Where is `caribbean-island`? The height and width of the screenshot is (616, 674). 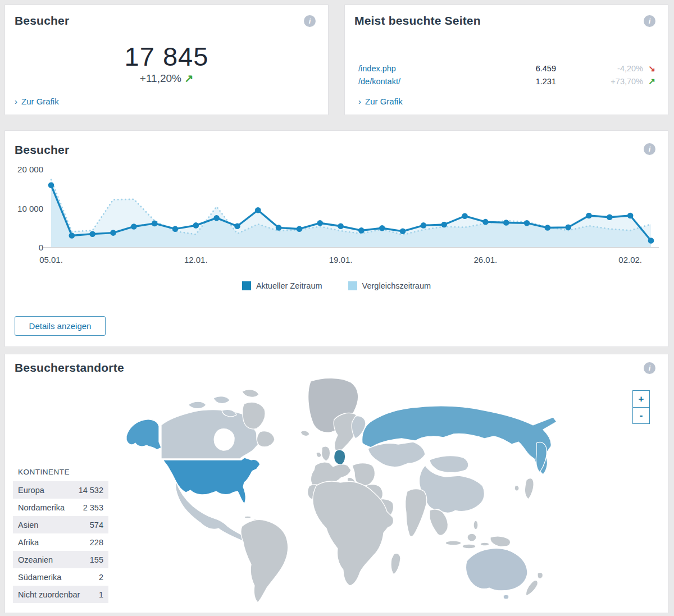
caribbean-island is located at coordinates (248, 517).